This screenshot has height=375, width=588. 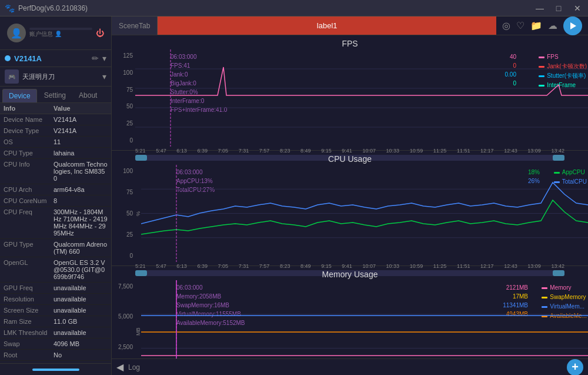 I want to click on info-header: Info Value, so click(x=55, y=108).